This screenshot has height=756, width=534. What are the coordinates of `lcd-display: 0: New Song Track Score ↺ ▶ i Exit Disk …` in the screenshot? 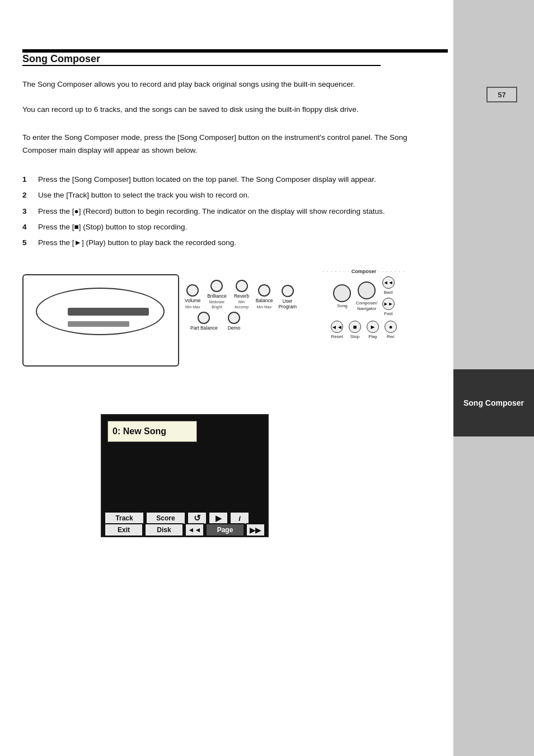 It's located at (185, 476).